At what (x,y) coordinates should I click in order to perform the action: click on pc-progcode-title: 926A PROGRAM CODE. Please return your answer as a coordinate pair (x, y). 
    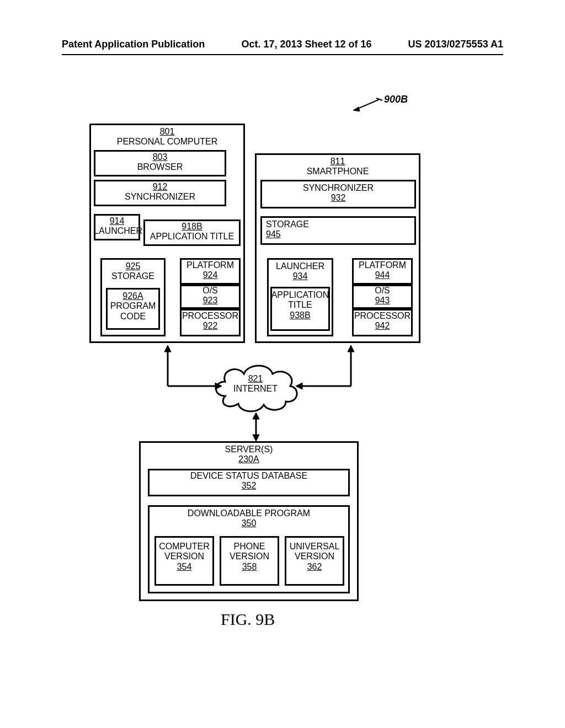
    Looking at the image, I should click on (133, 307).